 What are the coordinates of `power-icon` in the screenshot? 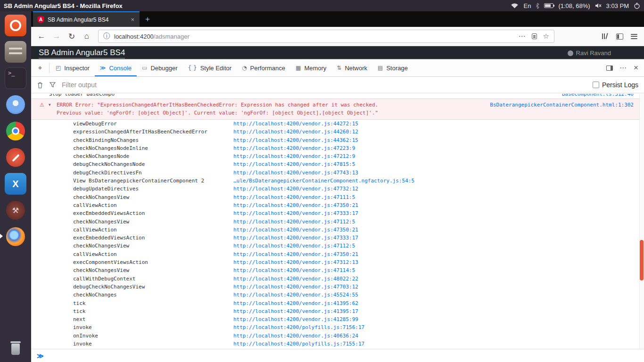 It's located at (637, 6).